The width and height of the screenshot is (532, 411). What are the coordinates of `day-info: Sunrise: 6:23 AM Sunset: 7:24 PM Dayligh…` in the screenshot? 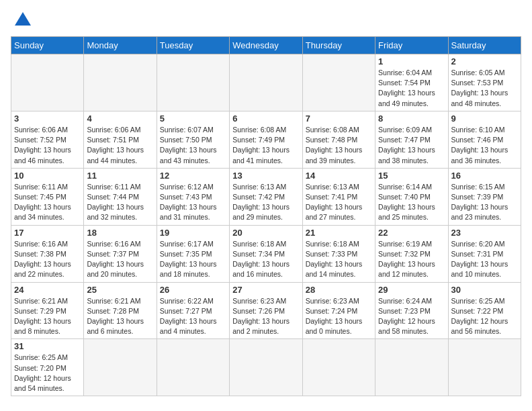 It's located at (339, 317).